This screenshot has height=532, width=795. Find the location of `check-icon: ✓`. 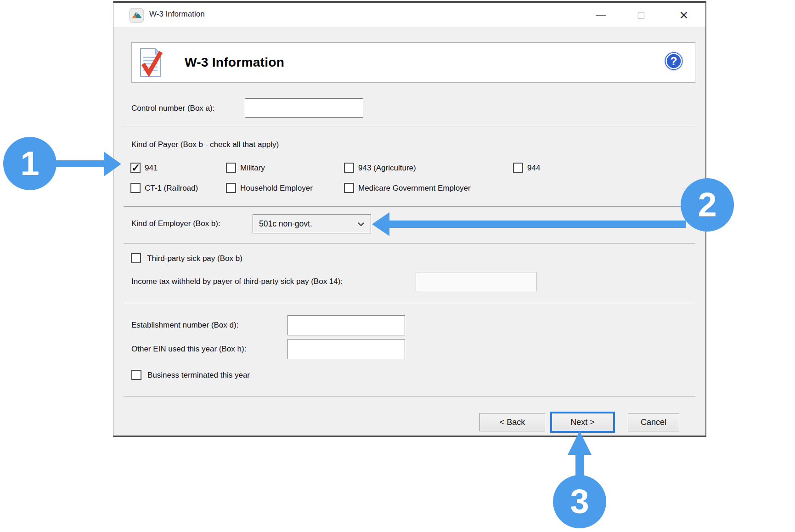

check-icon: ✓ is located at coordinates (135, 168).